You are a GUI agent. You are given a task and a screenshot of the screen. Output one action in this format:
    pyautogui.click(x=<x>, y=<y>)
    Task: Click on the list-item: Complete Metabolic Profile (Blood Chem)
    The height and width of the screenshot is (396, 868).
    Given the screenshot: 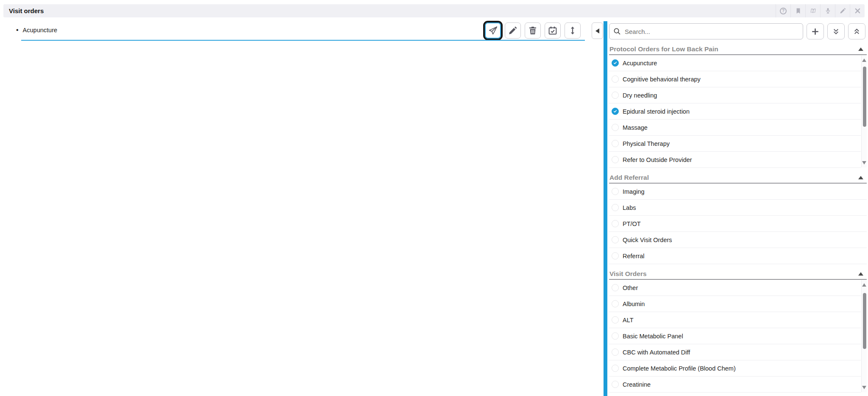 What is the action you would take?
    pyautogui.click(x=735, y=368)
    